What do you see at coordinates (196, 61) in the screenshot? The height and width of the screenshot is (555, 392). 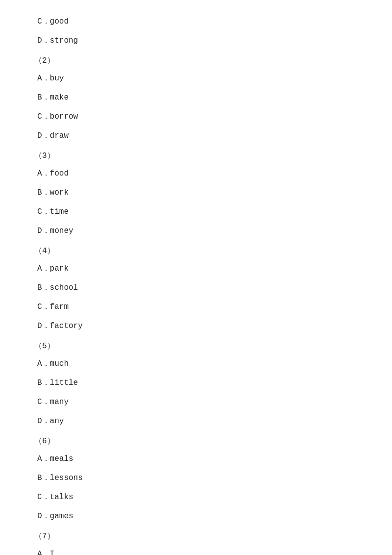 I see `section-label: （2）` at bounding box center [196, 61].